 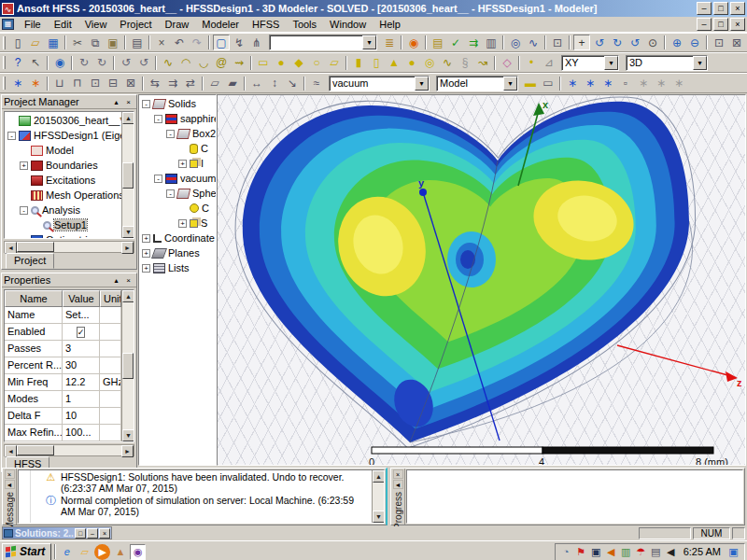 What do you see at coordinates (69, 450) in the screenshot?
I see `properties-hscrollbar: ◄ ►` at bounding box center [69, 450].